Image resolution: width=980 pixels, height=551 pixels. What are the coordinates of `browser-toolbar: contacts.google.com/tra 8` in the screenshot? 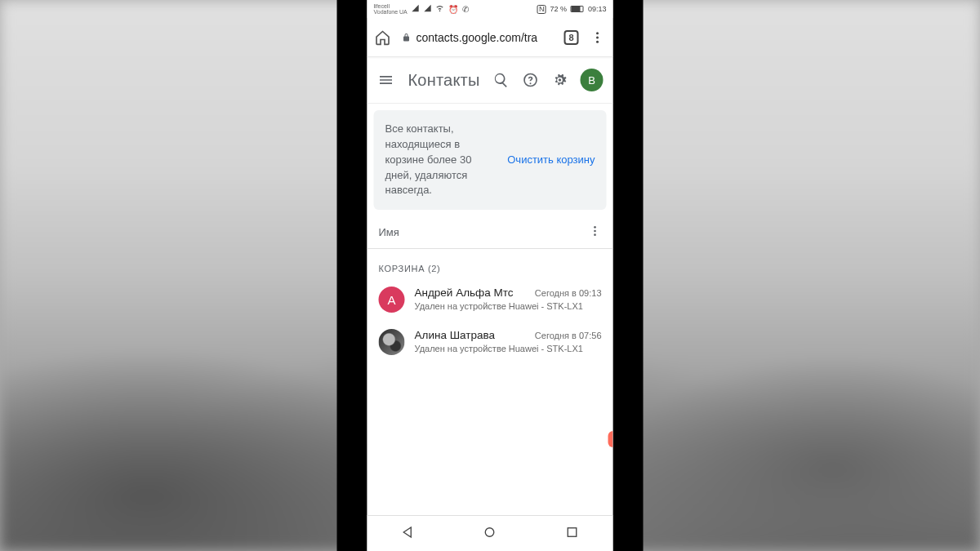 It's located at (490, 38).